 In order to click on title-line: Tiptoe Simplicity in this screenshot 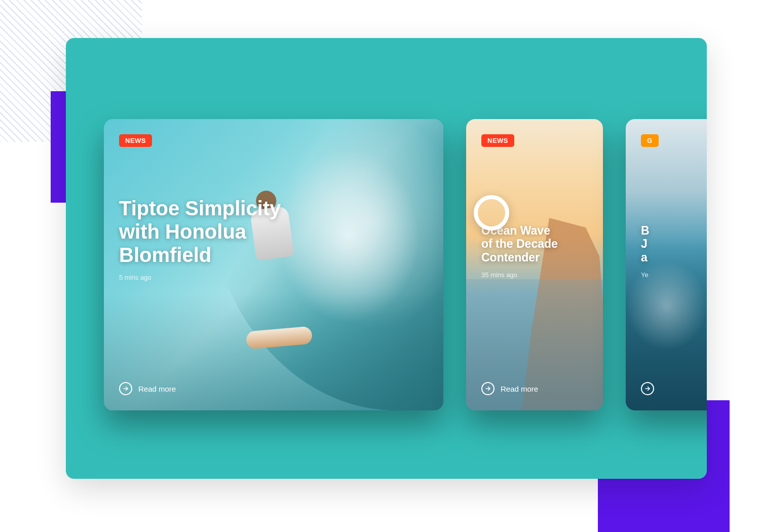, I will do `click(200, 208)`.